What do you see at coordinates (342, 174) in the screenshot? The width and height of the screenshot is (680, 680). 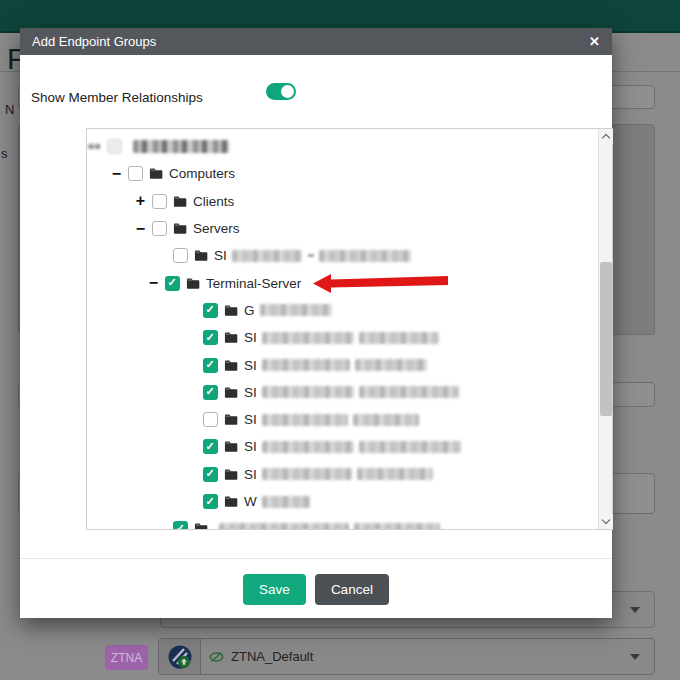 I see `tree-row-computers: −Computers` at bounding box center [342, 174].